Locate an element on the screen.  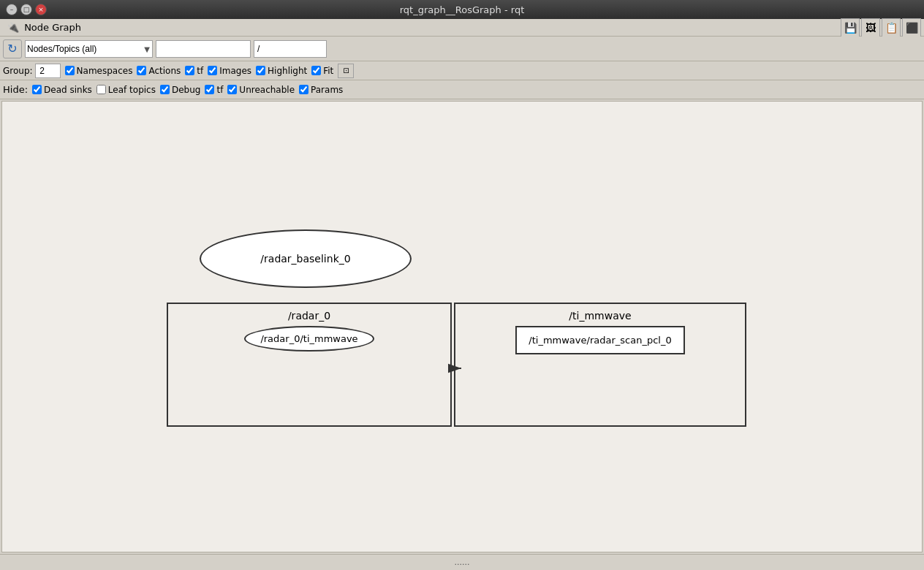
hide-tf-label: tf is located at coordinates (219, 90).